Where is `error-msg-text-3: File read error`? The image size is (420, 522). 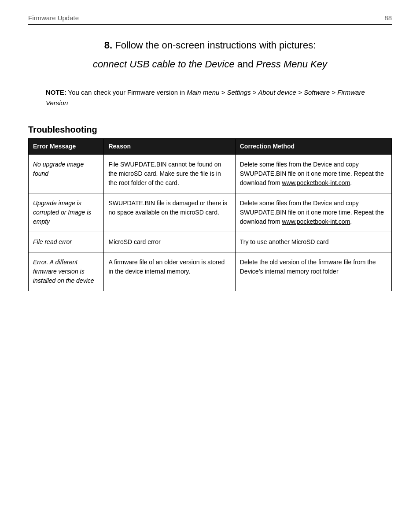 error-msg-text-3: File read error is located at coordinates (52, 242).